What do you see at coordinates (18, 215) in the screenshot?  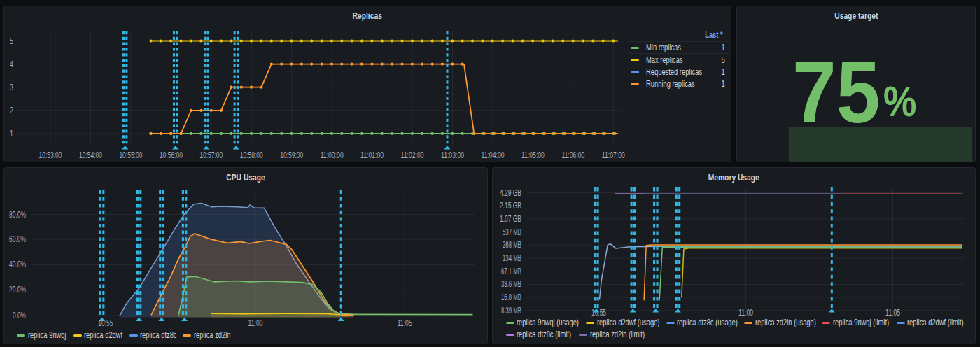 I see `svg-text: 80.0%` at bounding box center [18, 215].